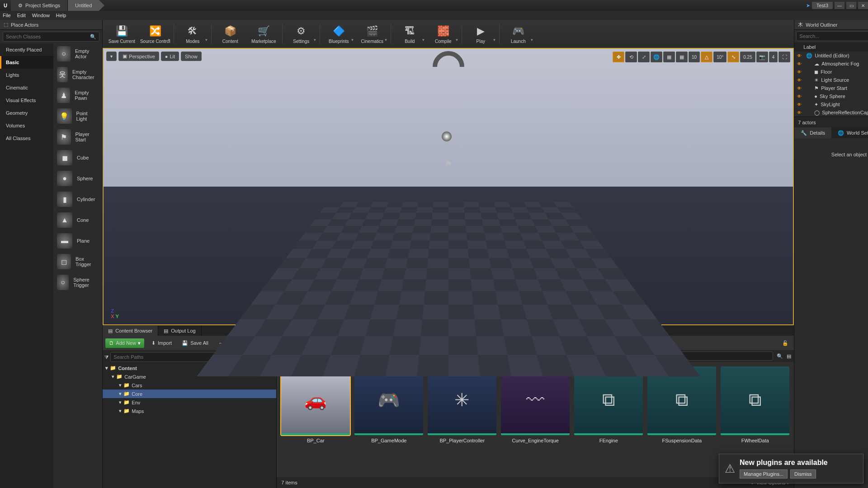 The height and width of the screenshot is (488, 868). I want to click on actor-item: ◻Box Trigger, so click(78, 262).